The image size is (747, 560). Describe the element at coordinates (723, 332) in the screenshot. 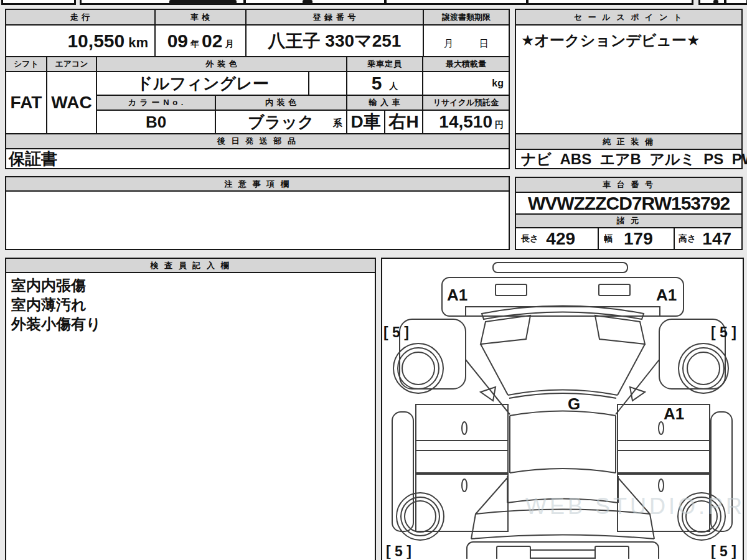

I see `mark-tire-front-right: [ 5 ]` at that location.